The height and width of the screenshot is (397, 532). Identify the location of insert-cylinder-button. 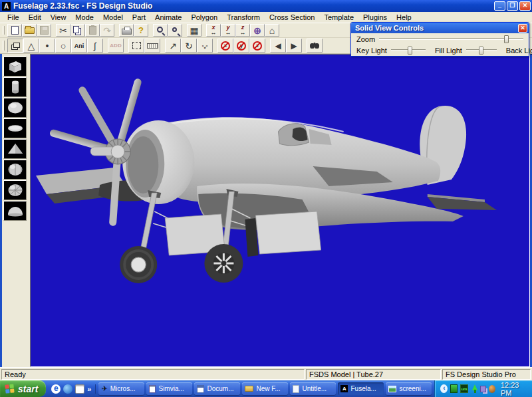
(15, 87).